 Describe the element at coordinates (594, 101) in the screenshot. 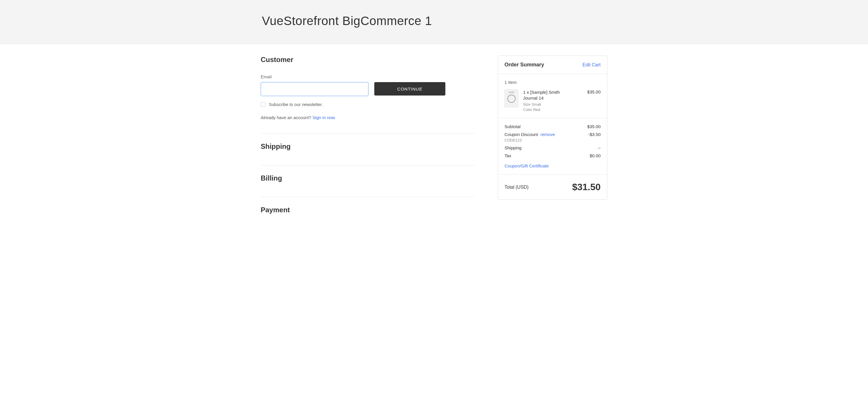

I see `item-price: $35.00` at that location.